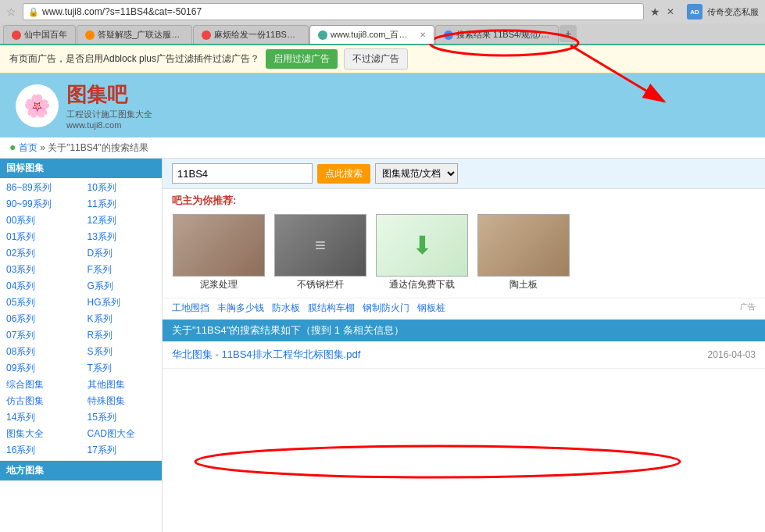  What do you see at coordinates (464, 355) in the screenshot?
I see `result-item-1: 华北图集 - 11BS4排水工程华北标图集.pdf 2016-04-03` at bounding box center [464, 355].